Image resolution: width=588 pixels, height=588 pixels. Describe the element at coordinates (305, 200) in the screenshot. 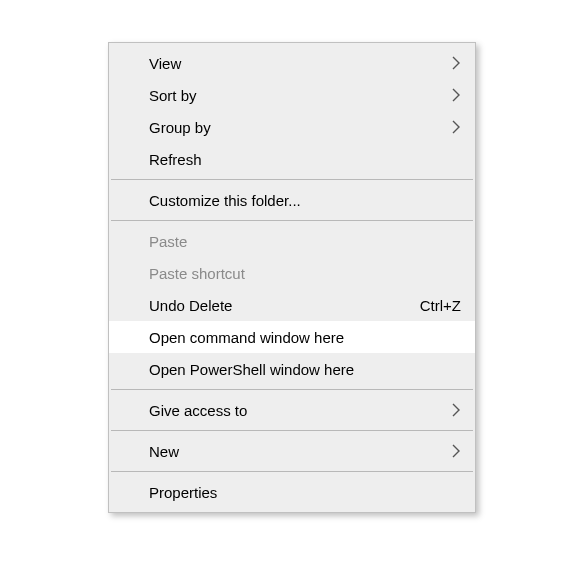

I see `menu-item-label: Customize this folder...` at that location.